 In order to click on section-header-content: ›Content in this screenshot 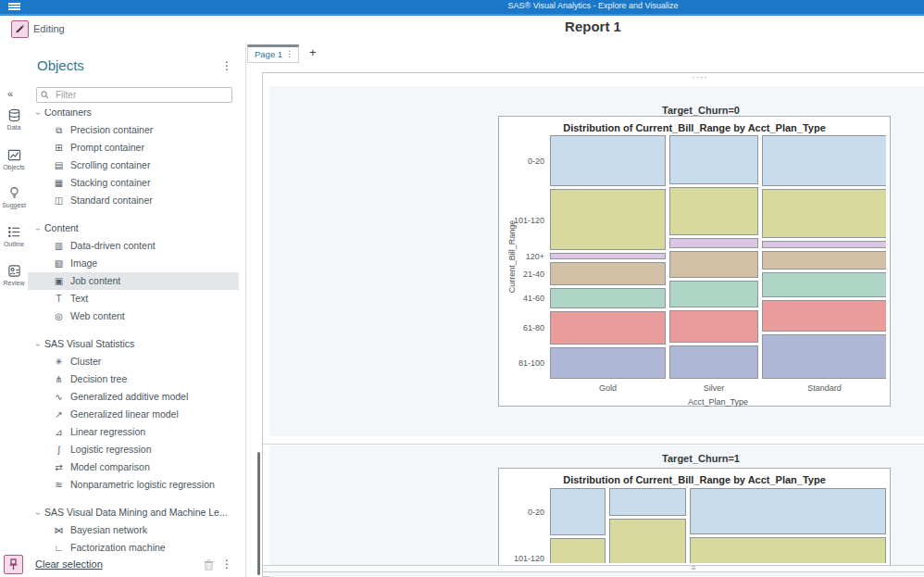, I will do `click(133, 228)`.